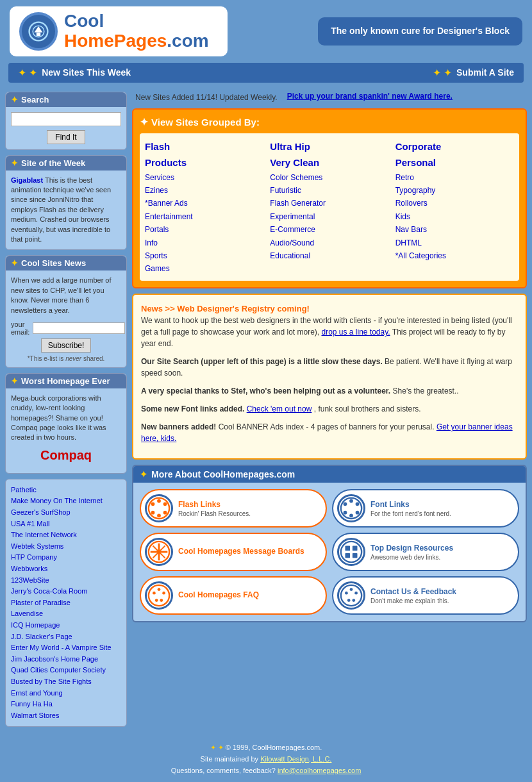 This screenshot has width=532, height=782. Describe the element at coordinates (204, 256) in the screenshot. I see `category-link: Sports` at that location.